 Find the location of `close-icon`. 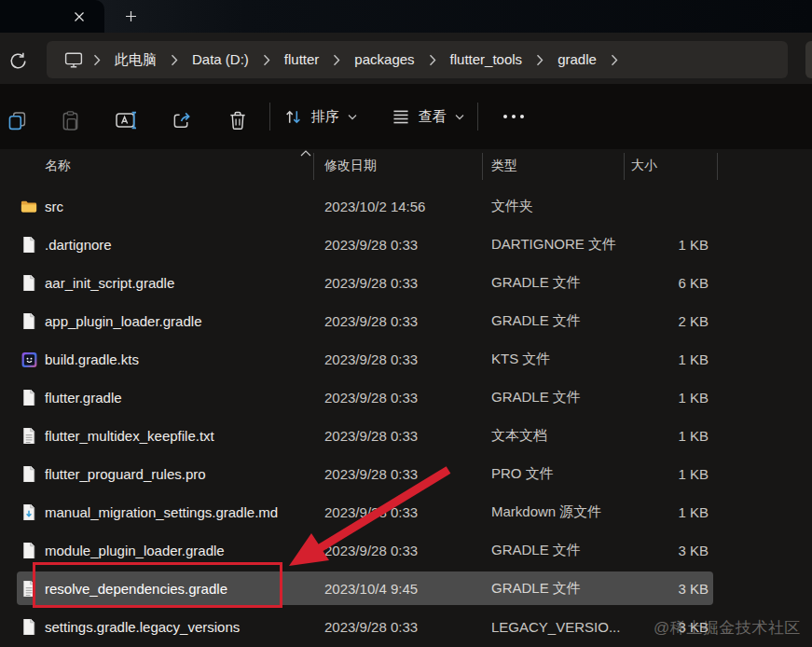

close-icon is located at coordinates (79, 17).